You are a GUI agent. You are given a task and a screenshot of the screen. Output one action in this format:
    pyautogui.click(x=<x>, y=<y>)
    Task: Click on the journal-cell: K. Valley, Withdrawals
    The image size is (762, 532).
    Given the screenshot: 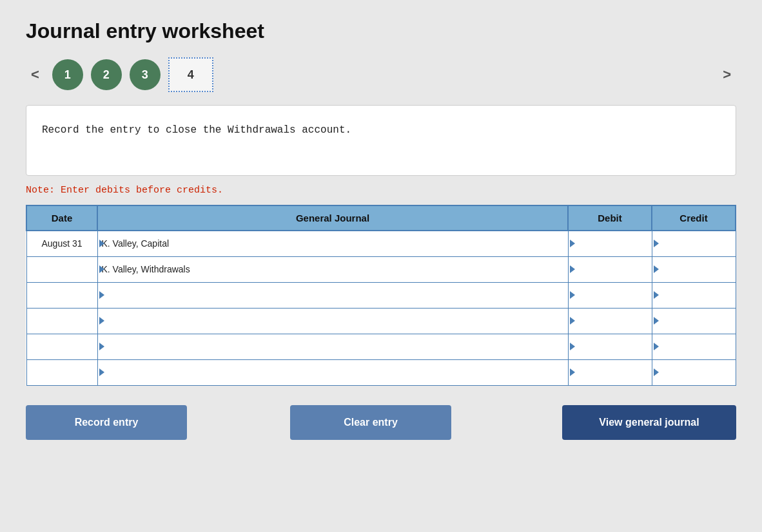 What is the action you would take?
    pyautogui.click(x=333, y=269)
    